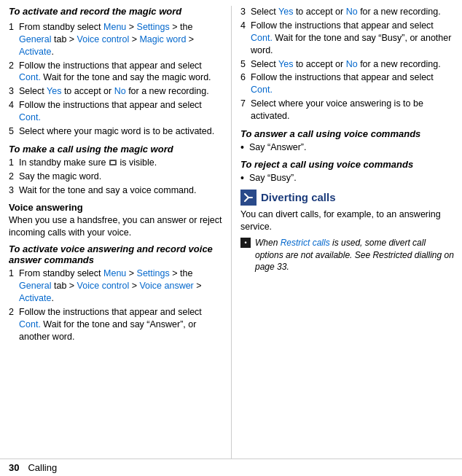 The height and width of the screenshot is (476, 462). What do you see at coordinates (246, 84) in the screenshot?
I see `list-num: 6` at bounding box center [246, 84].